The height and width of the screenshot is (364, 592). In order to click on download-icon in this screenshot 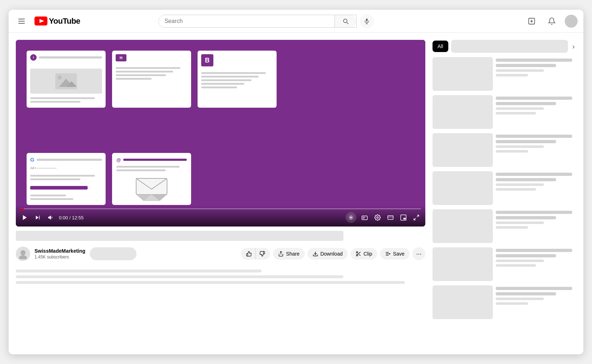, I will do `click(315, 254)`.